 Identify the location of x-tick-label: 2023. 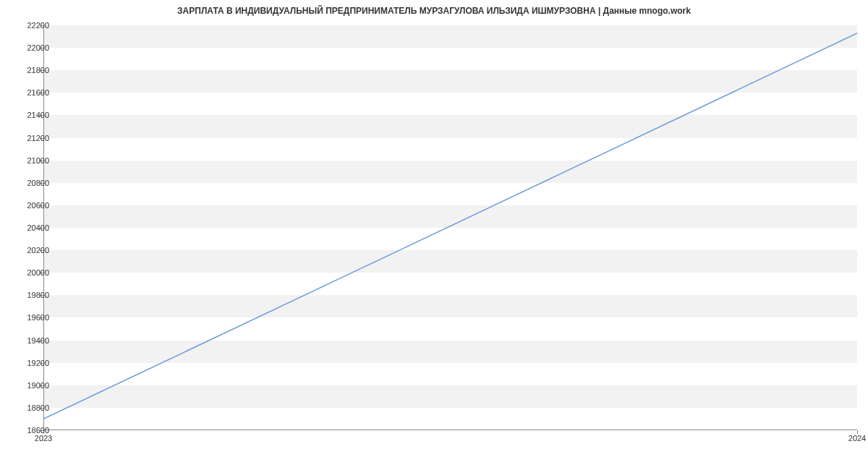
(43, 438).